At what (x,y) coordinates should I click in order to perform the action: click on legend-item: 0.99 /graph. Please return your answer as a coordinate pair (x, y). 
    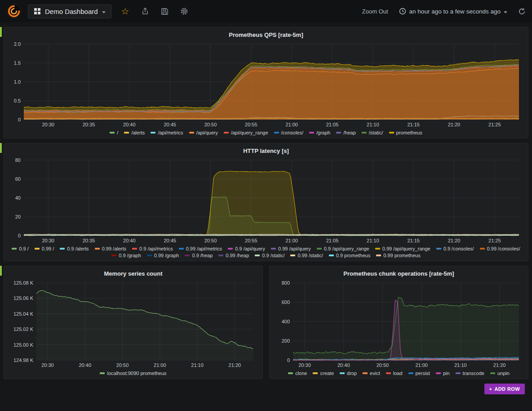
    Looking at the image, I should click on (163, 255).